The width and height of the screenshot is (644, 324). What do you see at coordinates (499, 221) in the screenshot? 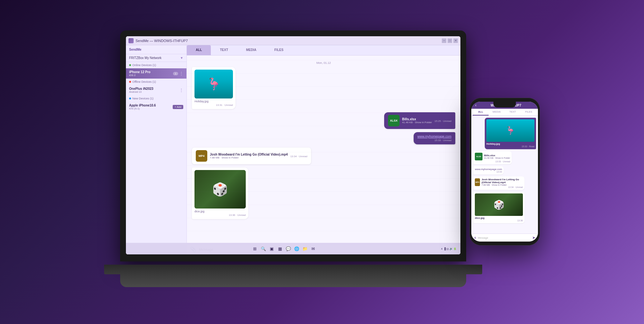
I see `phone-message-time: 13:36` at bounding box center [499, 221].